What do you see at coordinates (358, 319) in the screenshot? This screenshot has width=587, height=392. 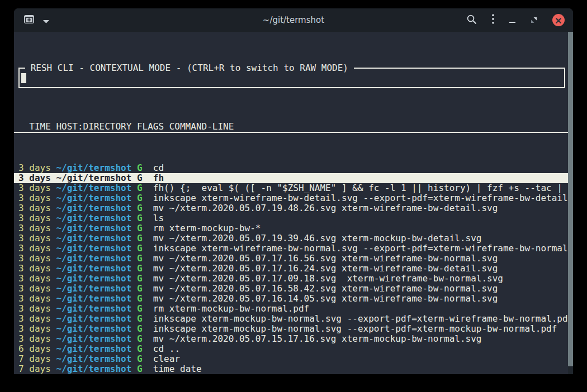 I see `row-command: inkscape xterm-mockup-bw-normal.svg --ex…` at bounding box center [358, 319].